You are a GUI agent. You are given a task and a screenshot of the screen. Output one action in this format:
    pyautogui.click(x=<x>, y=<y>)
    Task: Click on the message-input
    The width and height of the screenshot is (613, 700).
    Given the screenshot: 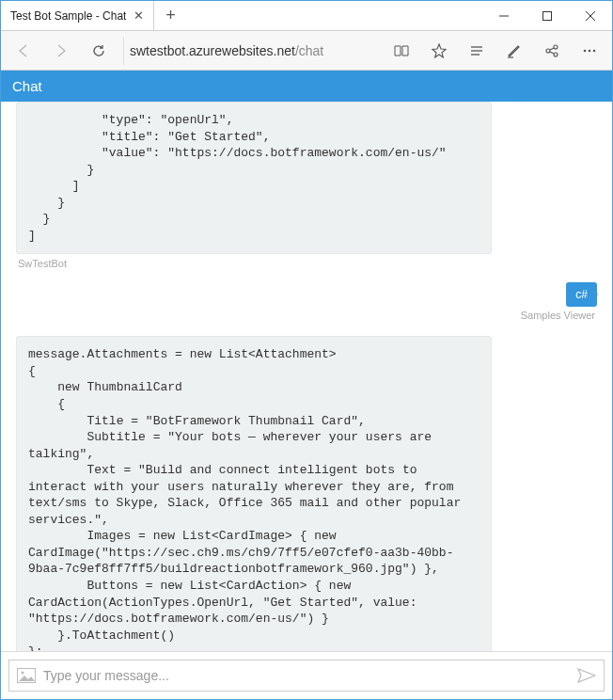 What is the action you would take?
    pyautogui.click(x=306, y=676)
    